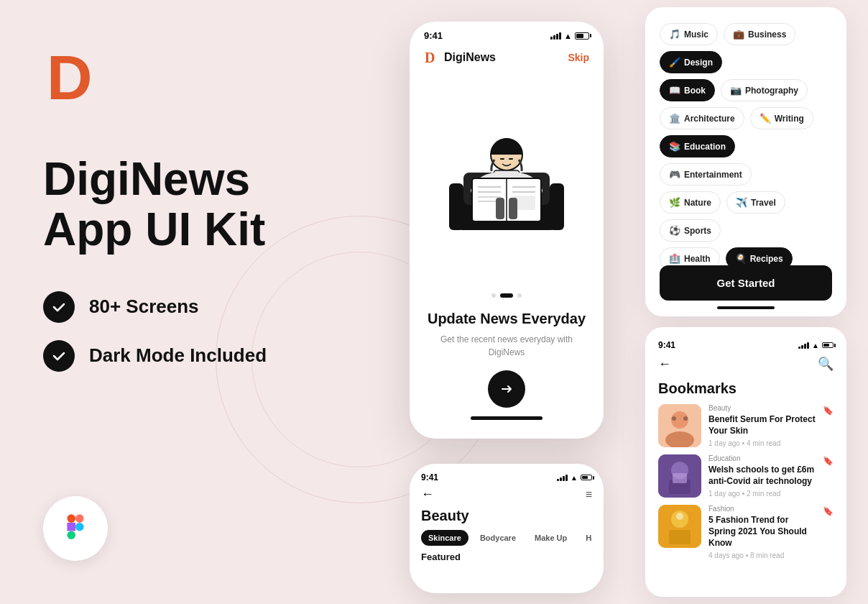 Image resolution: width=868 pixels, height=604 pixels. I want to click on tab-bodycare: Bodycare, so click(498, 538).